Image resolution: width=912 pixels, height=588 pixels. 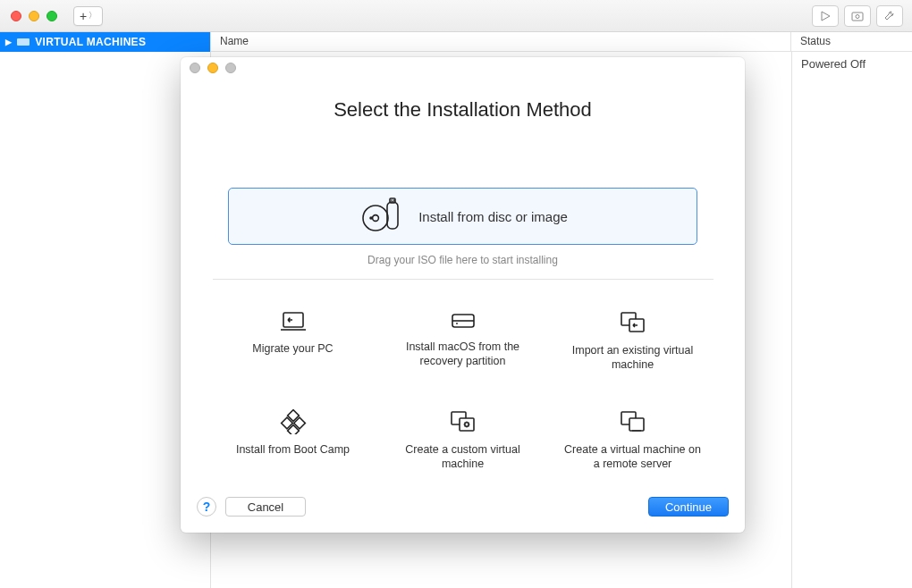 What do you see at coordinates (293, 440) in the screenshot?
I see `install-bootcamp-option: Install from Boot Camp` at bounding box center [293, 440].